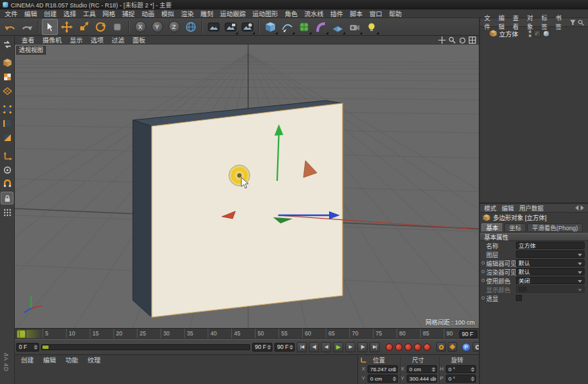  What do you see at coordinates (428, 347) in the screenshot?
I see `record-rotation-button` at bounding box center [428, 347].